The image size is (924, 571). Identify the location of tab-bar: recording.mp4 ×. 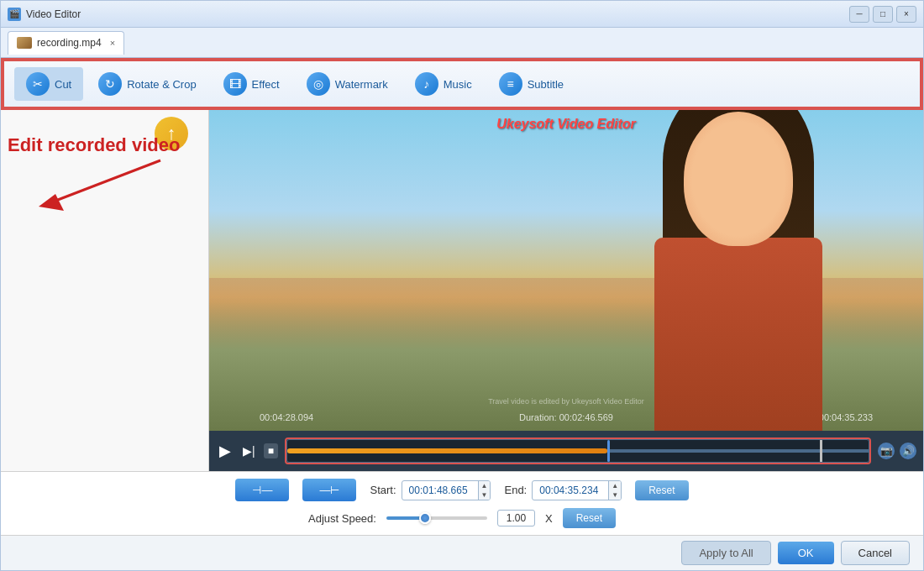
(462, 43).